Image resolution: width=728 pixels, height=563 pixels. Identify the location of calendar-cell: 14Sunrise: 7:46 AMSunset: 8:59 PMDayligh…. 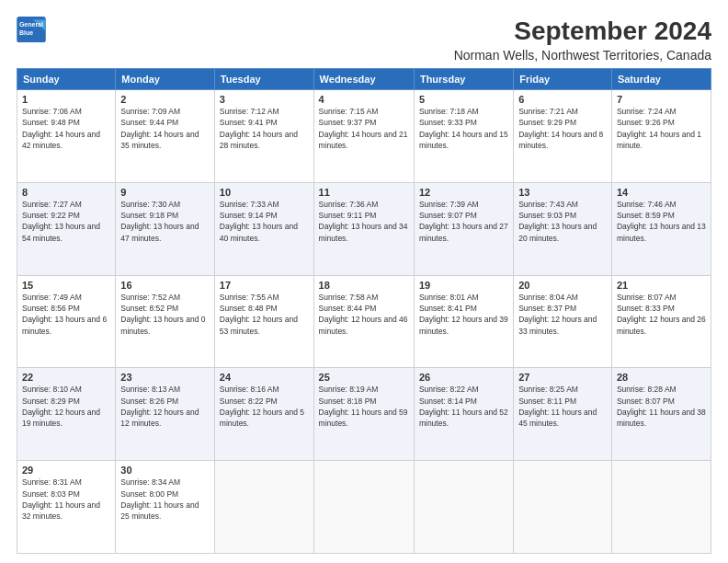
(661, 228).